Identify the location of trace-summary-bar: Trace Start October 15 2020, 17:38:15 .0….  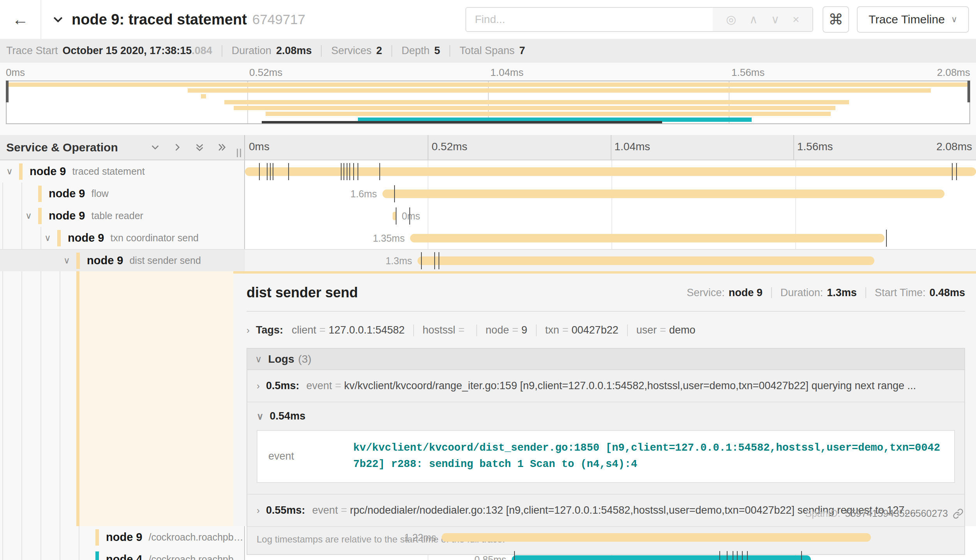
(488, 51).